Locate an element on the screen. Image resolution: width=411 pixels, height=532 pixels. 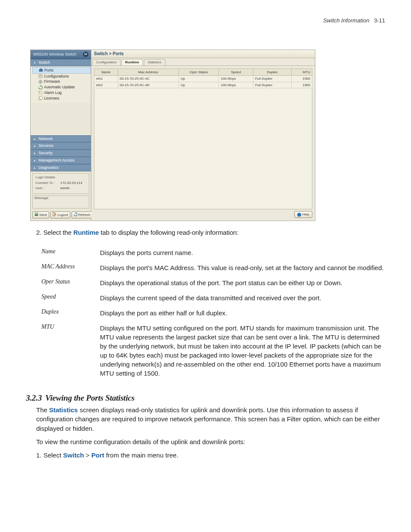
cell-duplex: Full Duplex is located at coordinates (272, 85).